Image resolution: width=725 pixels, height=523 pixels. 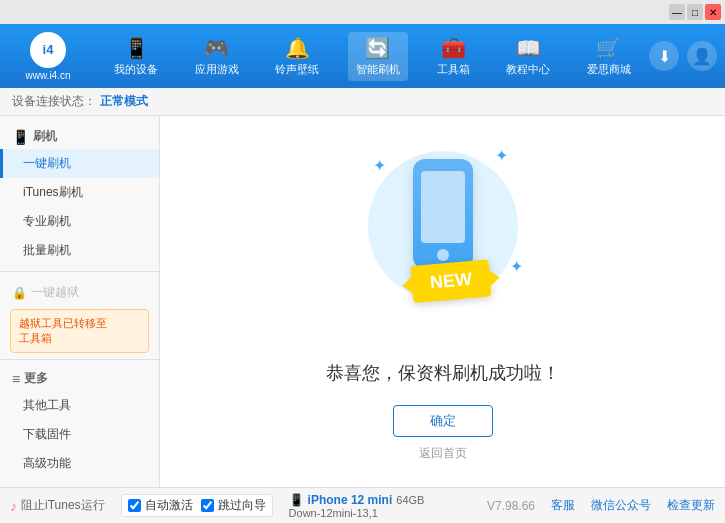 I want to click on tools-icon: 🧰, so click(x=454, y=48).